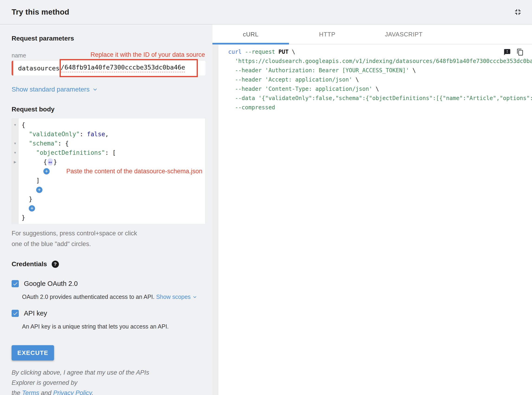  I want to click on editor-hint-text: For suggestions, press control+space or …, so click(79, 239).